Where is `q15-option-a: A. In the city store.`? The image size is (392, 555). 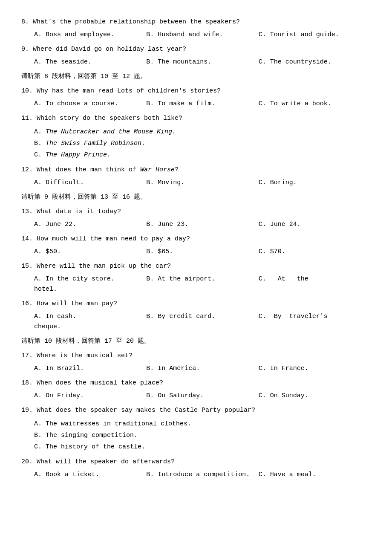
q15-option-a: A. In the city store. is located at coordinates (90, 279).